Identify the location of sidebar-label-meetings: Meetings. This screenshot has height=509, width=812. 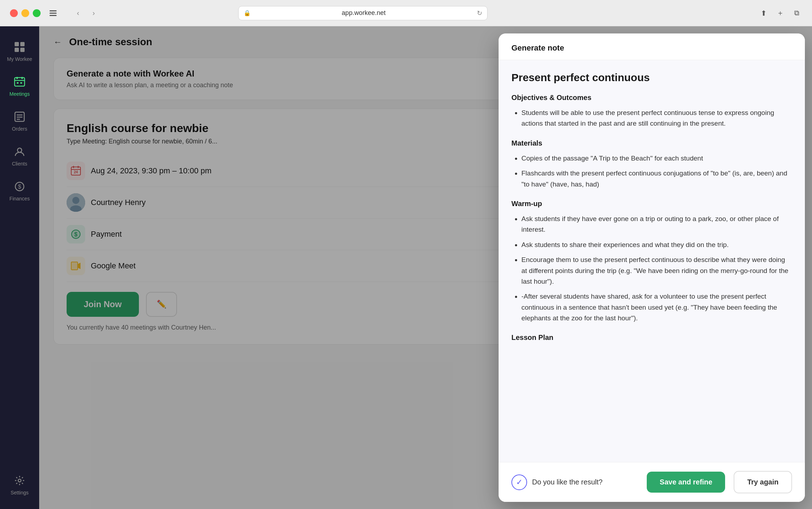
(20, 94).